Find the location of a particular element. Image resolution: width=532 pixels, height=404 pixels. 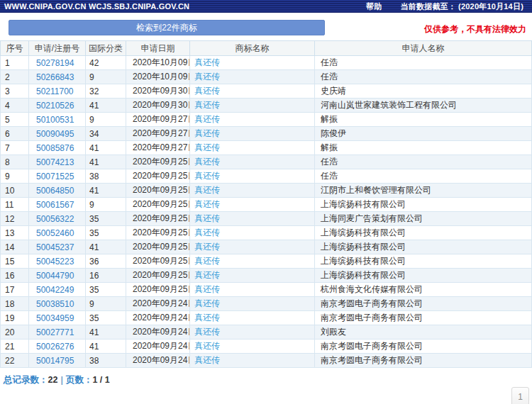

applicant-cell: 刘殿友 is located at coordinates (423, 332).